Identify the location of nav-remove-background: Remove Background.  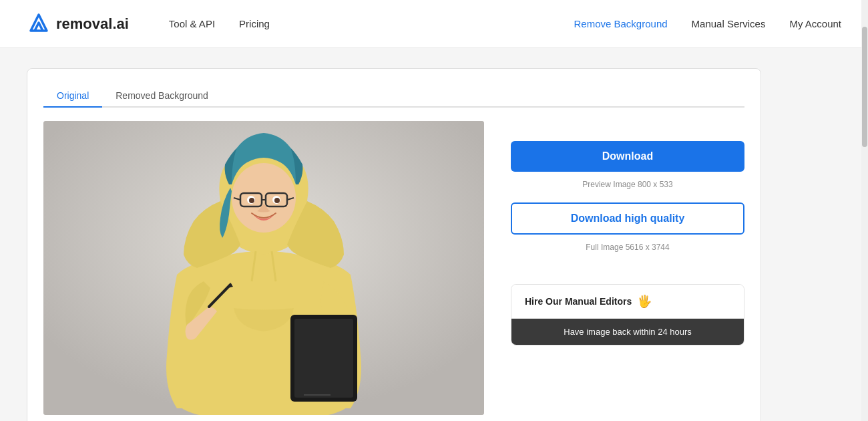
(620, 24).